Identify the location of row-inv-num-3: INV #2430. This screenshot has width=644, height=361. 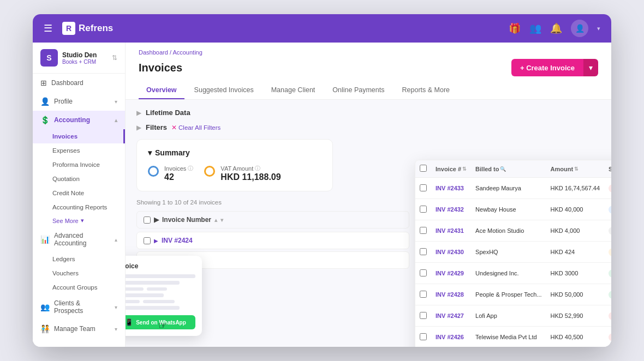
(451, 252).